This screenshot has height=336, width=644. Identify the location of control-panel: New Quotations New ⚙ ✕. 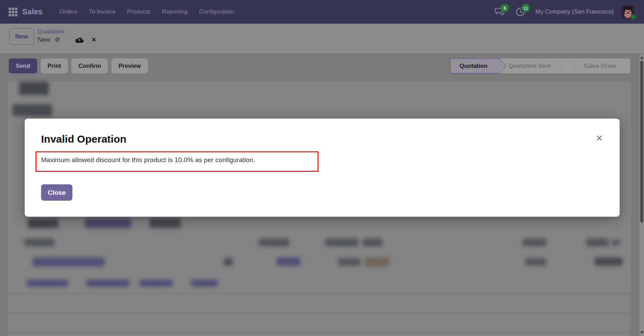
(322, 39).